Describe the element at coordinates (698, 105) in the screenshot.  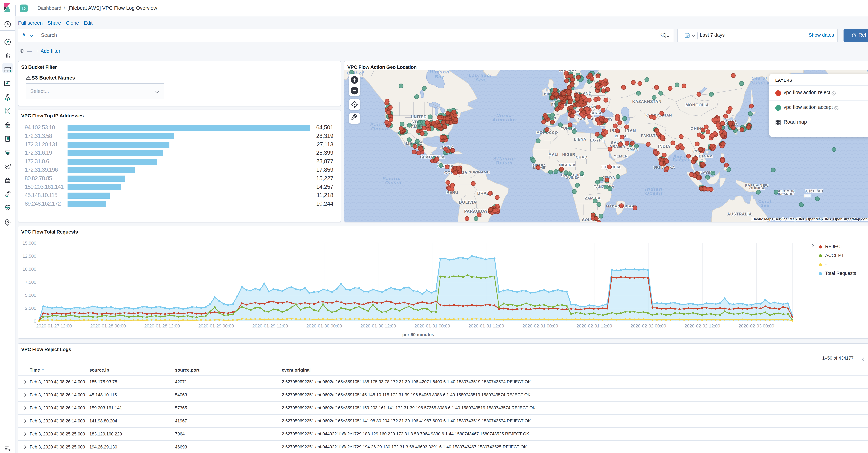
I see `svg-text: MONGOLIA` at that location.